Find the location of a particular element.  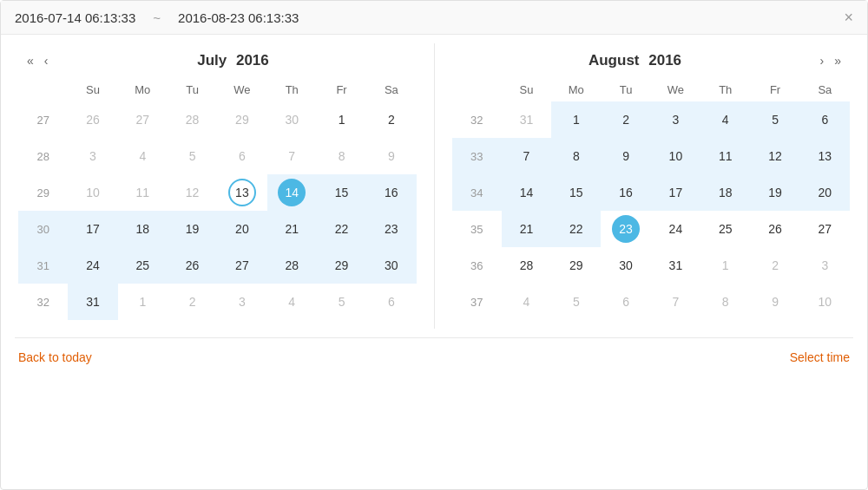

august-header-we: We is located at coordinates (675, 90).